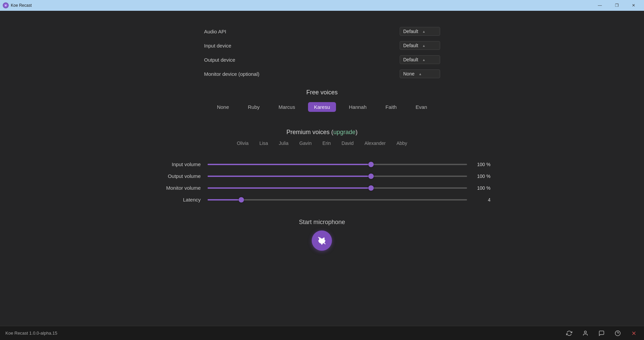 The height and width of the screenshot is (340, 644). I want to click on setting-label: Output device, so click(220, 60).